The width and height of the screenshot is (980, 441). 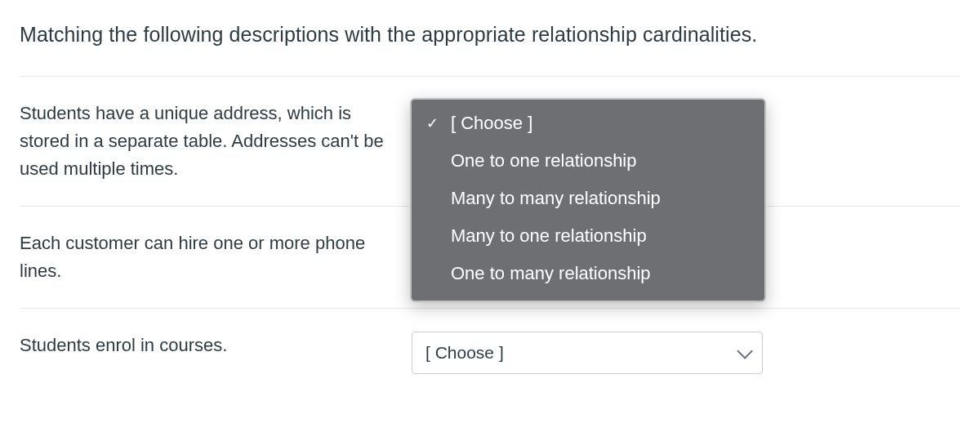 What do you see at coordinates (434, 123) in the screenshot?
I see `check-icon: ✓` at bounding box center [434, 123].